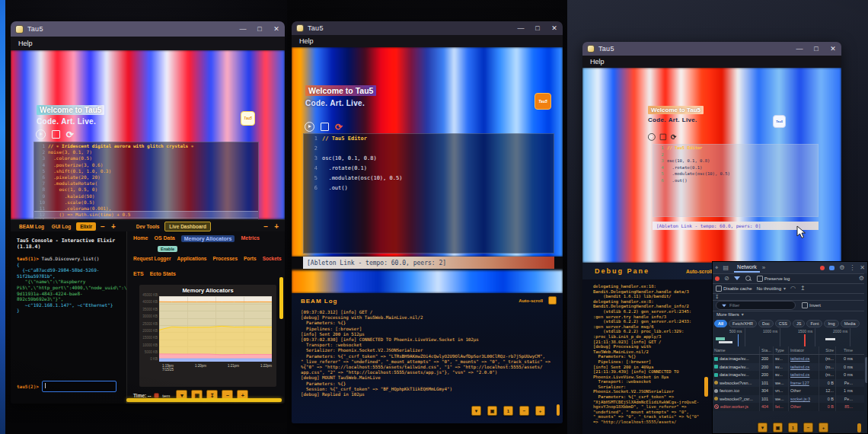  What do you see at coordinates (763, 428) in the screenshot?
I see `debug-tool-button: ▼` at bounding box center [763, 428].